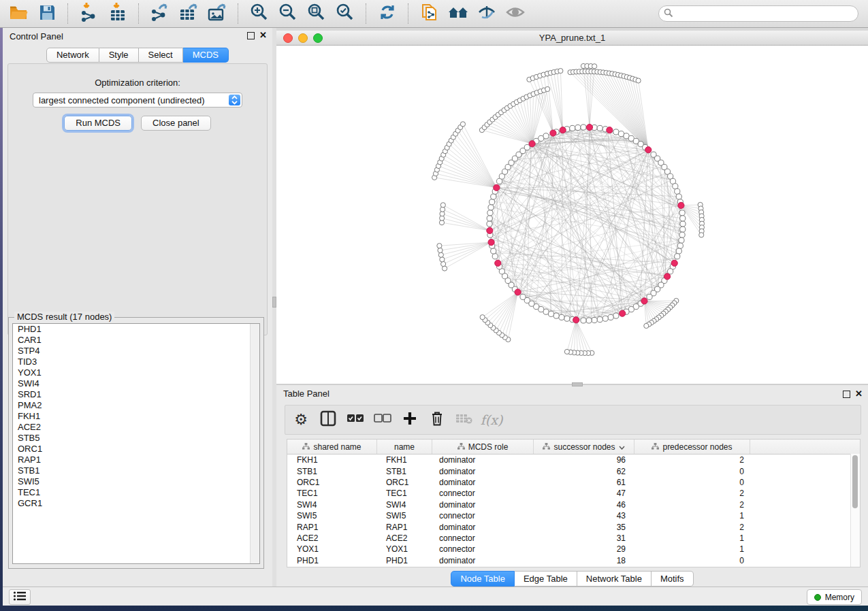 The image size is (868, 611). Describe the element at coordinates (136, 493) in the screenshot. I see `list-item: TEC1` at that location.